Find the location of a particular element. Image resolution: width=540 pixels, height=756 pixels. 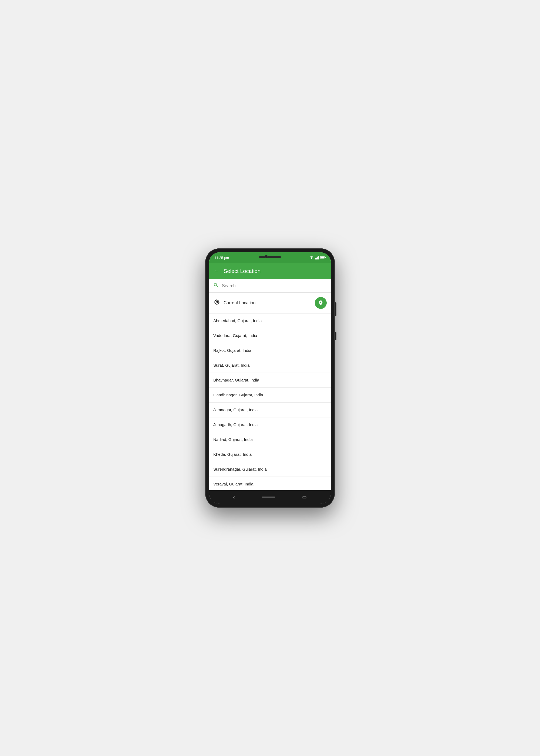

location-name: Rajkot, Gujarat, India is located at coordinates (232, 350).